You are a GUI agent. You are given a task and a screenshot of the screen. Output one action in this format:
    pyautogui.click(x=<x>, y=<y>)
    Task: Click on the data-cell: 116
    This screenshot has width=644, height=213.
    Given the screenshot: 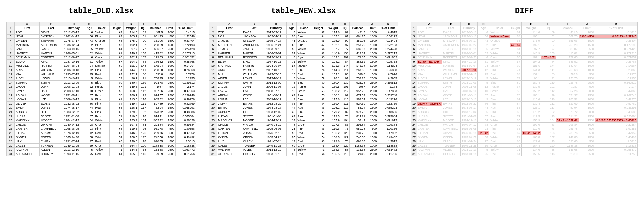 What is the action you would take?
    pyautogui.click(x=345, y=99)
    